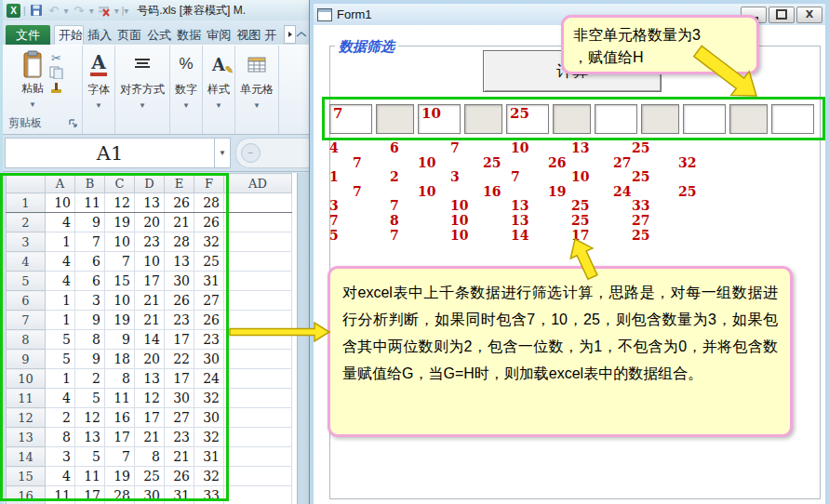 Image resolution: width=829 pixels, height=504 pixels. I want to click on name-box: A1, so click(110, 153).